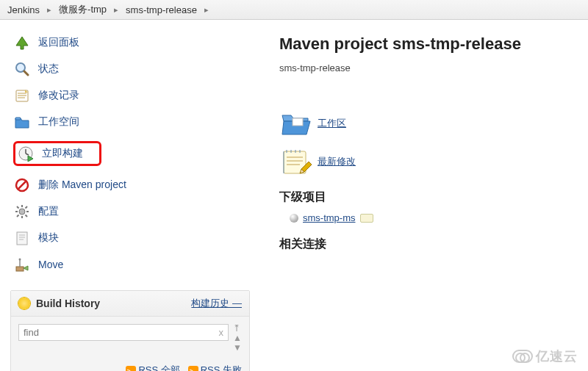 The width and height of the screenshot is (588, 371). What do you see at coordinates (59, 96) in the screenshot?
I see `sidebar-item-label: 修改记录` at bounding box center [59, 96].